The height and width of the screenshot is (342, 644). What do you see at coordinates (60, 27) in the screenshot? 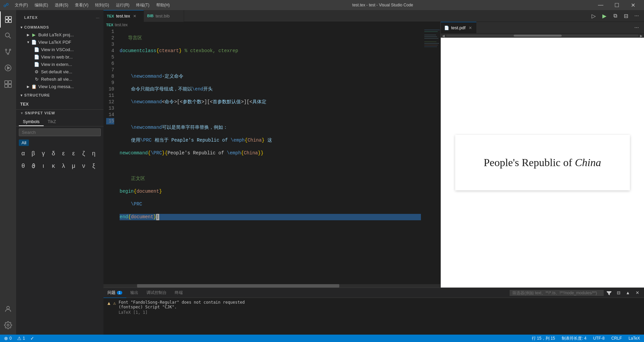
I see `commands-section-header: ▼ COMMANDS` at bounding box center [60, 27].